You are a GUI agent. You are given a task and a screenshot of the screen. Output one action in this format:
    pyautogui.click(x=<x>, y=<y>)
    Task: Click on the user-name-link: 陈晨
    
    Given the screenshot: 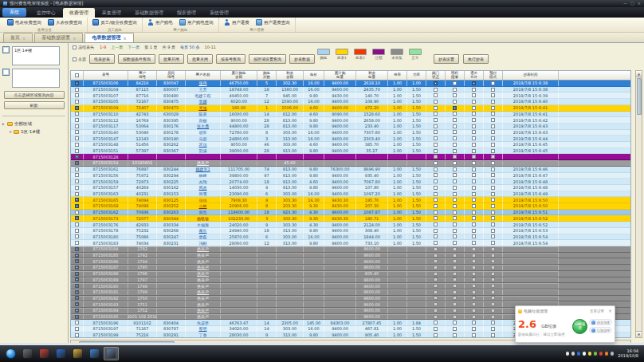 What is the action you would take?
    pyautogui.click(x=203, y=114)
    